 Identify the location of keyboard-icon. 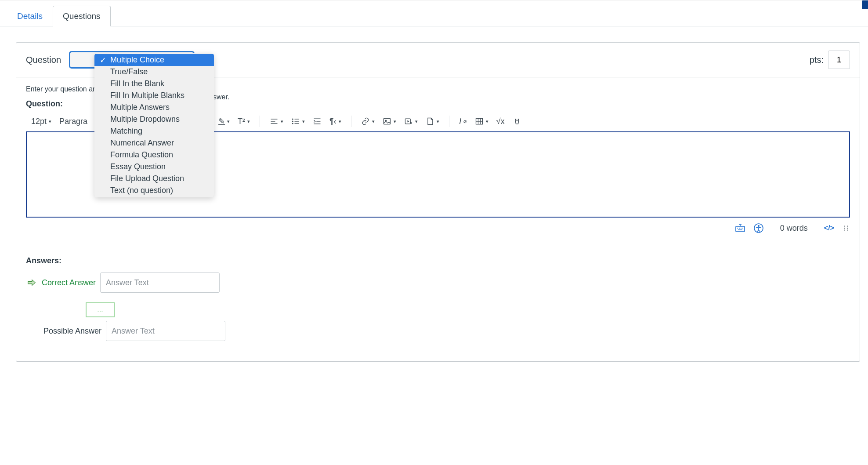
(740, 228).